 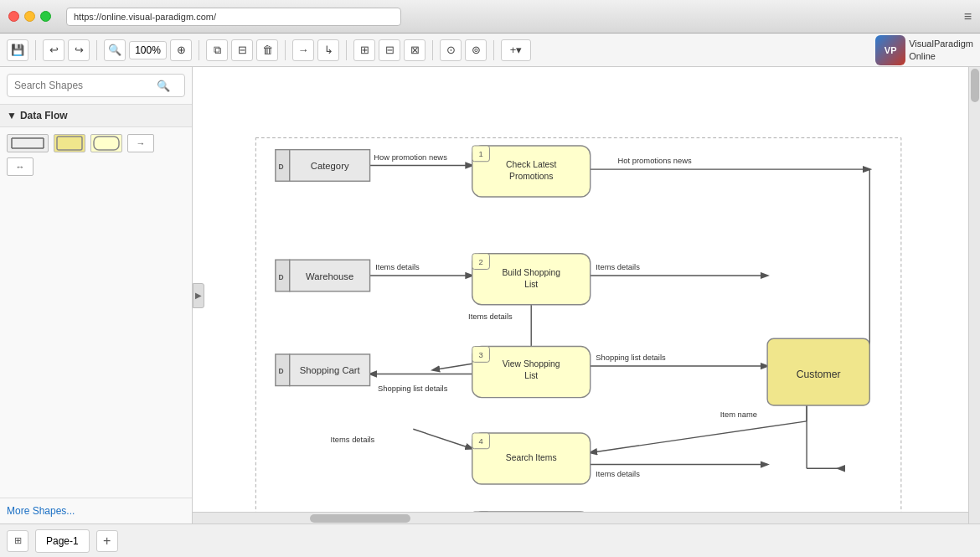 I want to click on edge-label-wh-p2: Items details, so click(x=397, y=266).